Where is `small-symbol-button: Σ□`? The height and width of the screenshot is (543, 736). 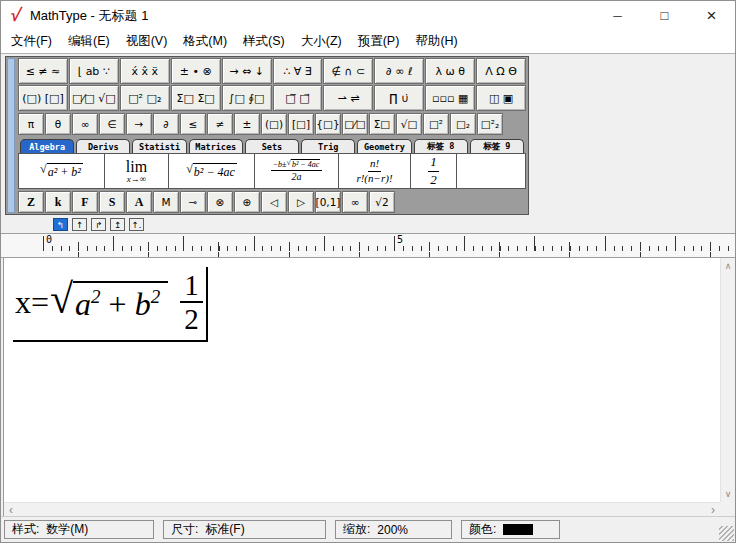
small-symbol-button: Σ□ is located at coordinates (382, 124).